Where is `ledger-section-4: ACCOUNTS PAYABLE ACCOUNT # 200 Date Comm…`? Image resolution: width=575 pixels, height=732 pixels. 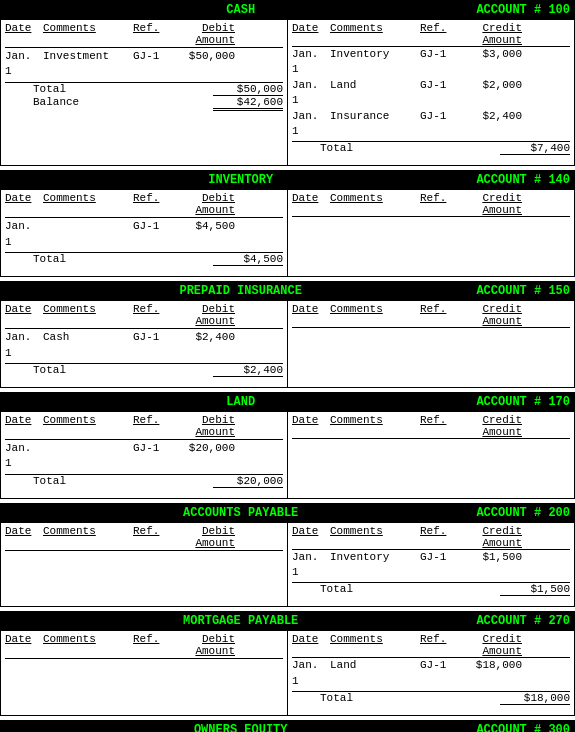
ledger-section-4: ACCOUNTS PAYABLE ACCOUNT # 200 Date Comm… is located at coordinates (288, 556).